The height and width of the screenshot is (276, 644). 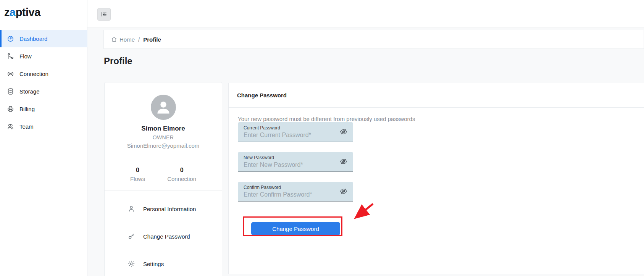 What do you see at coordinates (137, 174) in the screenshot?
I see `stat-flows: 0 Flows` at bounding box center [137, 174].